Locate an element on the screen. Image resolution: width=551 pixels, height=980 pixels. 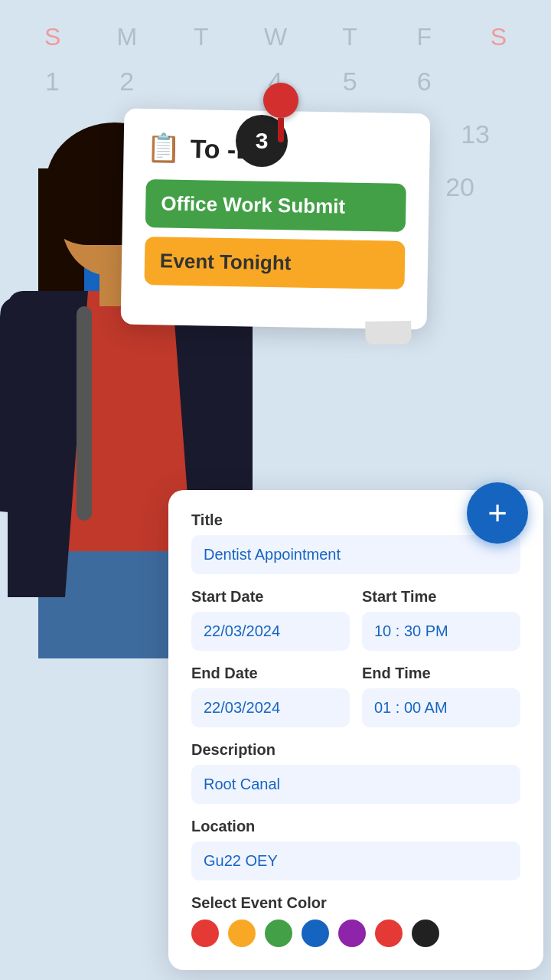
cal-date-7: 7 is located at coordinates (498, 81).